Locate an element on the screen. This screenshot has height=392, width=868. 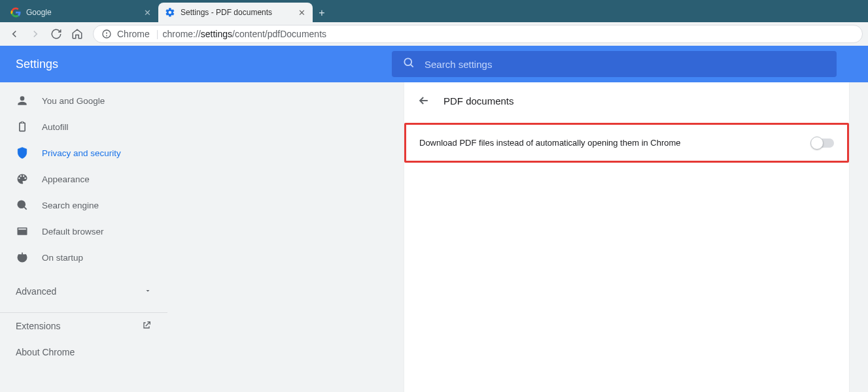
sidebar-item-startup: On startup is located at coordinates (84, 257).